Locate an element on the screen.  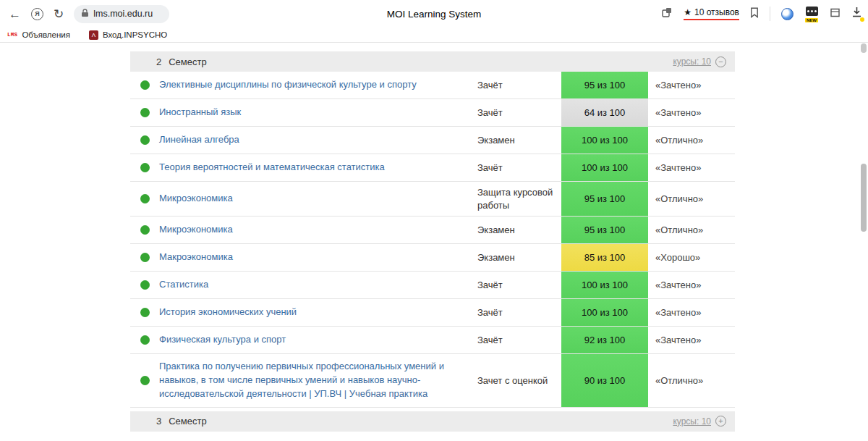
star-icon: ★ is located at coordinates (687, 12).